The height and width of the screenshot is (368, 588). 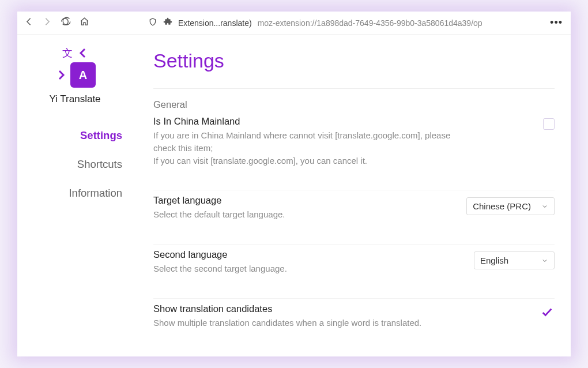 What do you see at coordinates (75, 164) in the screenshot?
I see `sidebar-nav: Settings Shortcuts Information` at bounding box center [75, 164].